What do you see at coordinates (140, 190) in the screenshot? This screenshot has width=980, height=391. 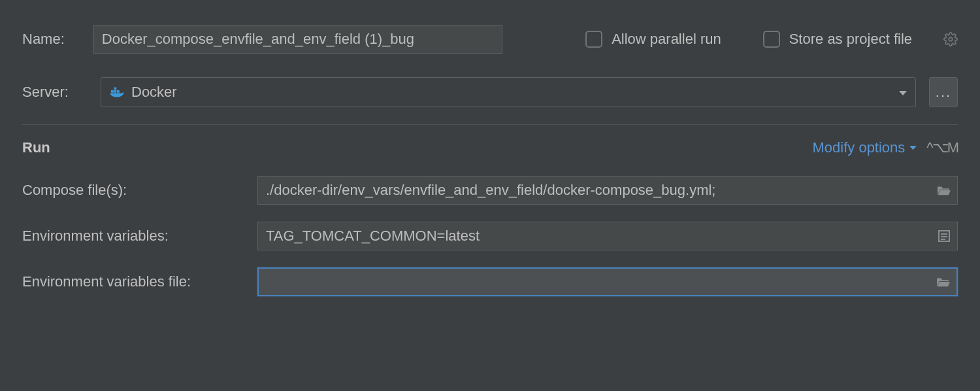 I see `compose-files-label: Compose file(s):` at bounding box center [140, 190].